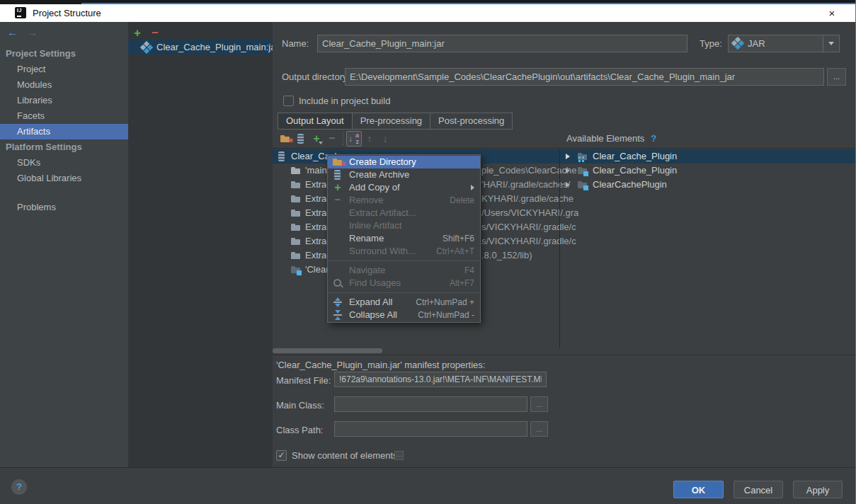  Describe the element at coordinates (33, 33) in the screenshot. I see `forward-arrow-icon: →` at that location.